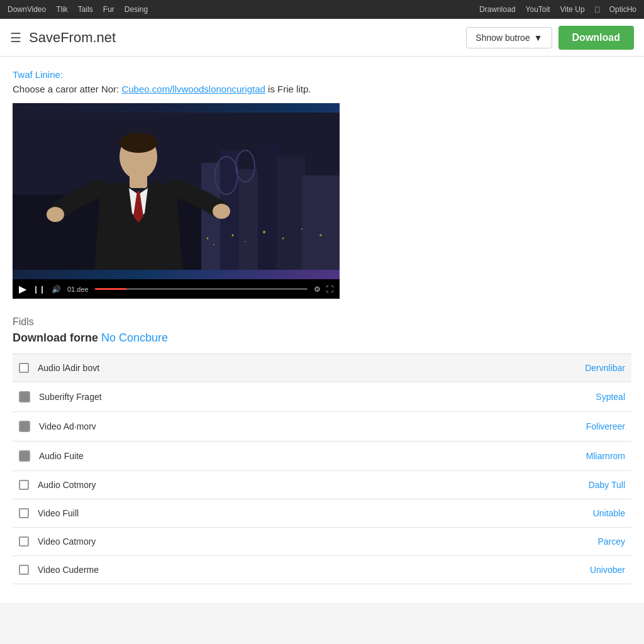 The width and height of the screenshot is (644, 644). I want to click on progress-fill, so click(111, 289).